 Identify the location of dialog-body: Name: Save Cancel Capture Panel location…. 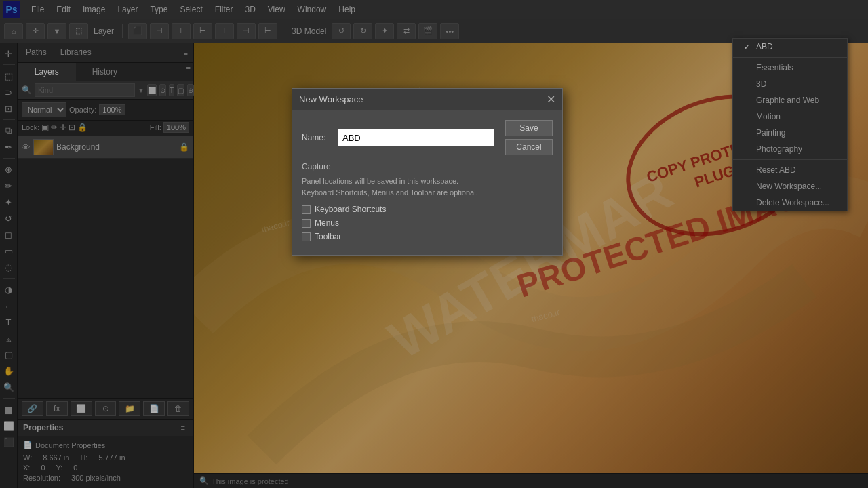
(427, 183).